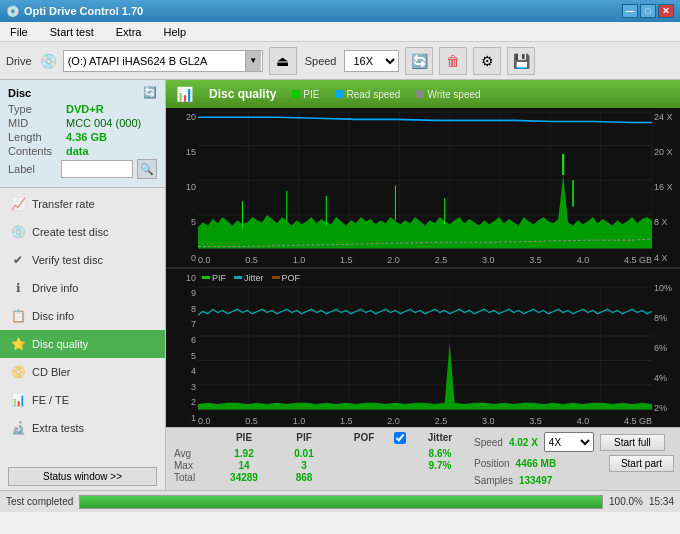  What do you see at coordinates (569, 442) in the screenshot?
I see `speed-select: 4X8X12X` at bounding box center [569, 442].